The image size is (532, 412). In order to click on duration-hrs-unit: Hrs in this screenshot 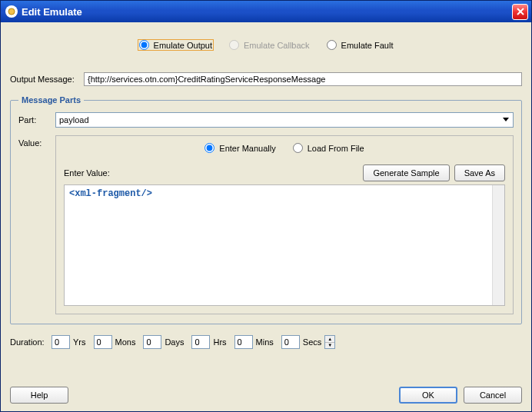, I will do `click(220, 342)`.